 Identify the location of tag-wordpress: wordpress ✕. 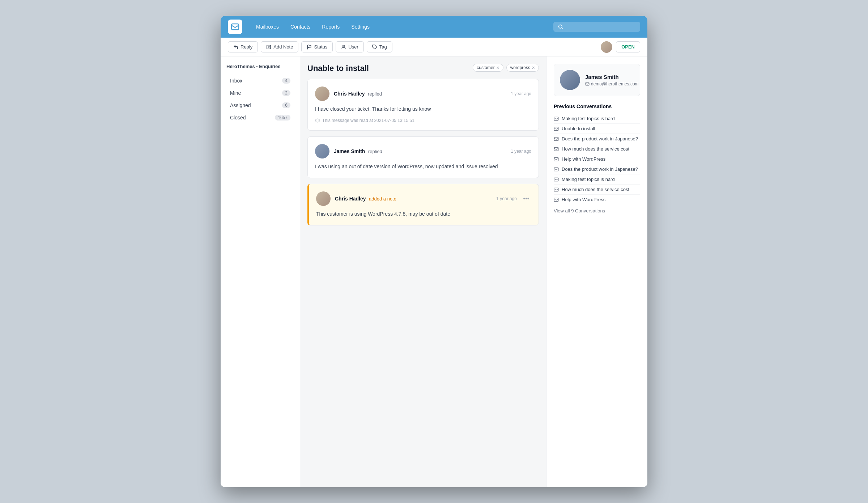
(523, 68).